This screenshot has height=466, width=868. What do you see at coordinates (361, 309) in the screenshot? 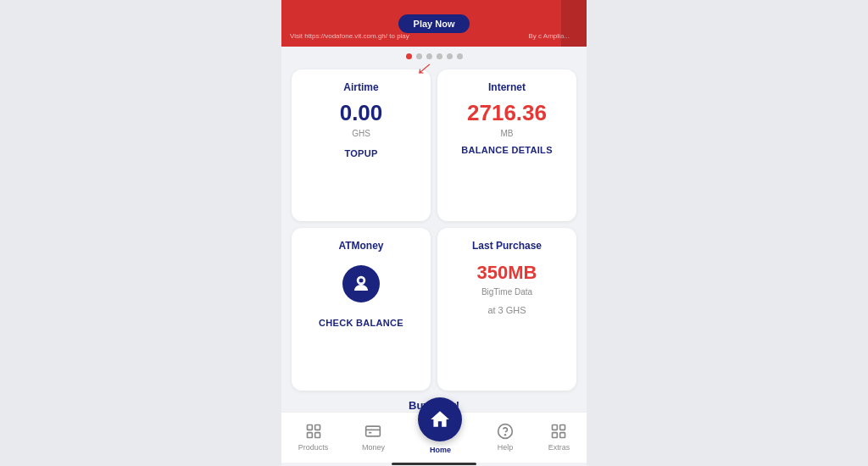
I see `atmoney-card: ATMoney CHECK BALANCE` at bounding box center [361, 309].